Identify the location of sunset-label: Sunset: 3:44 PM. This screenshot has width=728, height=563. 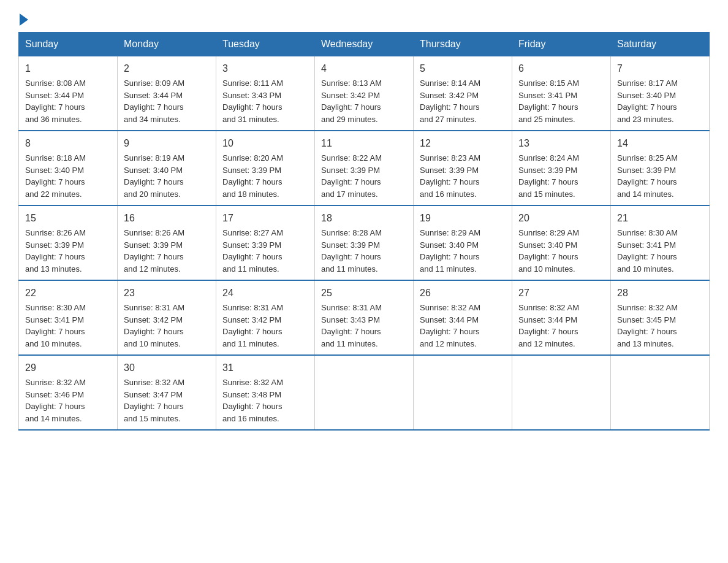
(548, 320).